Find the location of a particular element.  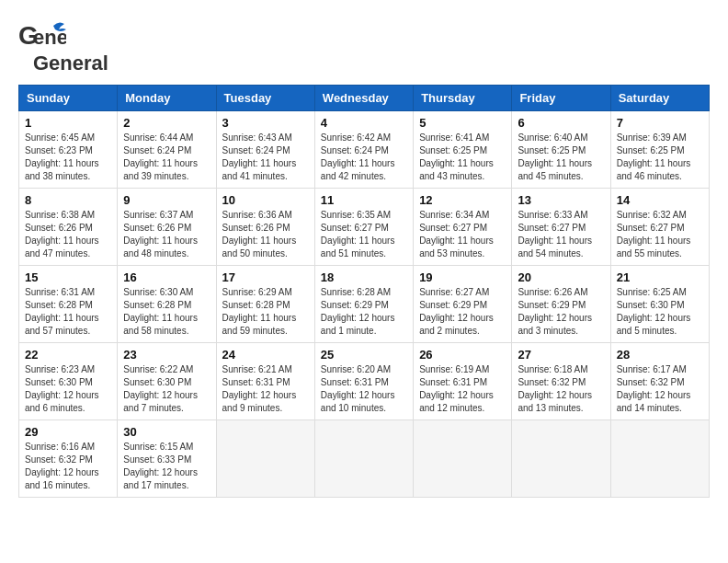

weekday-header-thursday: Thursday is located at coordinates (463, 98).